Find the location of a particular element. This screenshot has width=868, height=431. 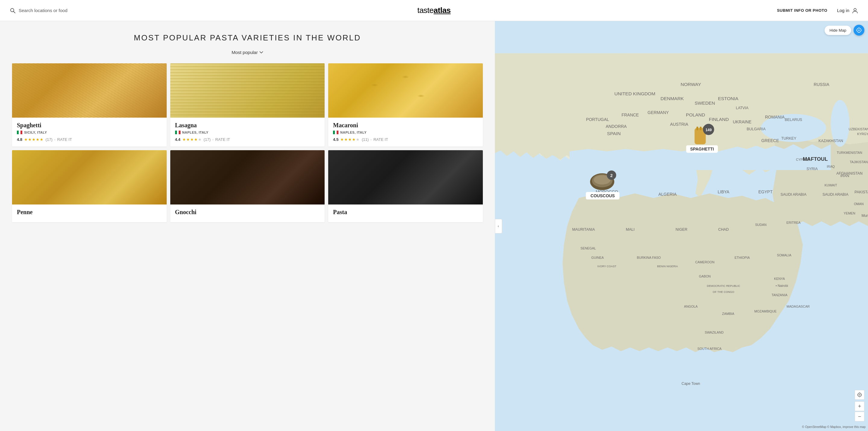

food-image-pasta6 is located at coordinates (406, 177).